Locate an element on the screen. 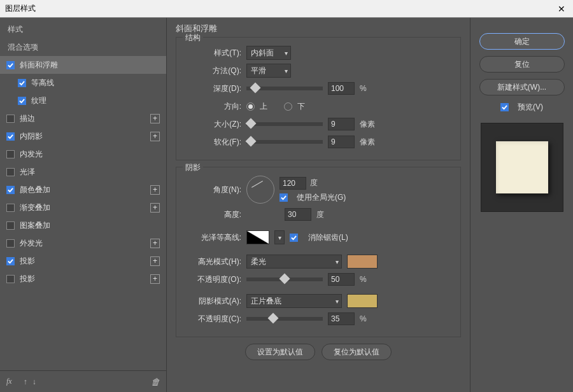  style-item-label: 内阴影 is located at coordinates (31, 136).